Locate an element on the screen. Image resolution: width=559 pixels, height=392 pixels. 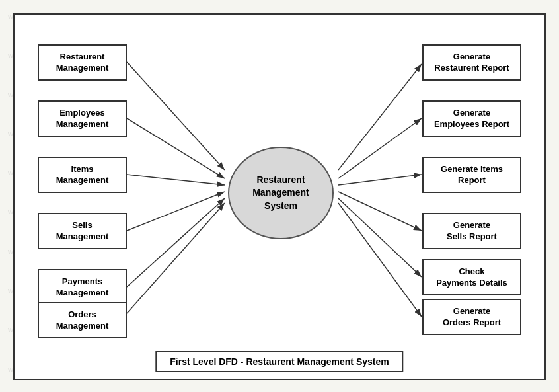
box-orders-management: OrdersManagement is located at coordinates (82, 320).